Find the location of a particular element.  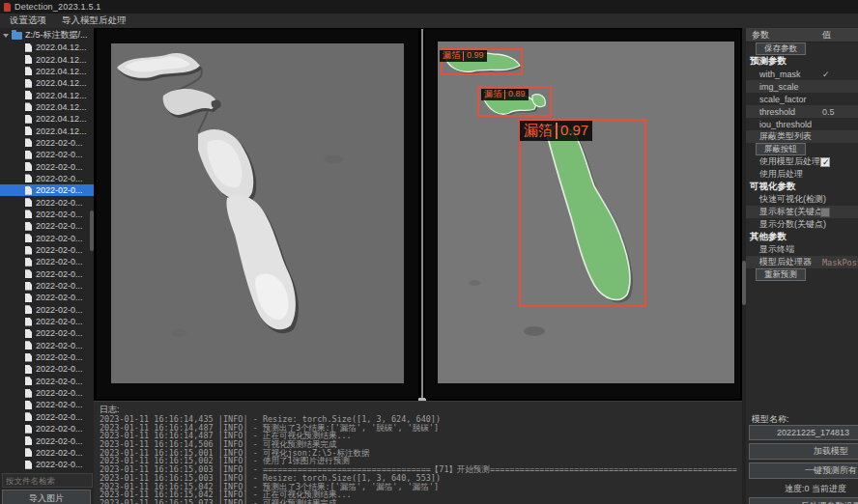

param-row: 使用模型后处理 is located at coordinates (802, 162).